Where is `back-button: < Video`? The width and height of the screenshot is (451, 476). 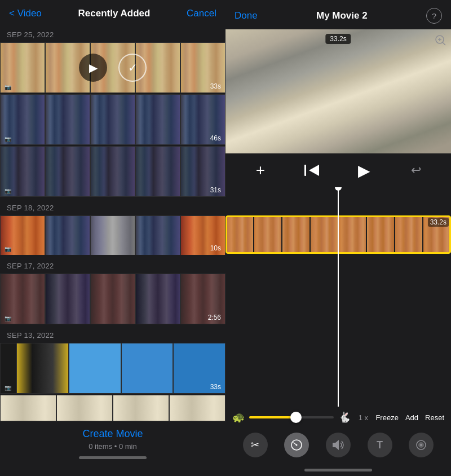 back-button: < Video is located at coordinates (25, 14).